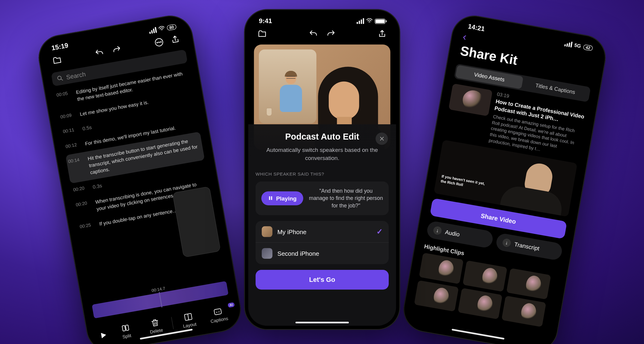 This screenshot has height=344, width=644. Describe the element at coordinates (298, 253) in the screenshot. I see `speaker-name: Second iPhone` at that location.